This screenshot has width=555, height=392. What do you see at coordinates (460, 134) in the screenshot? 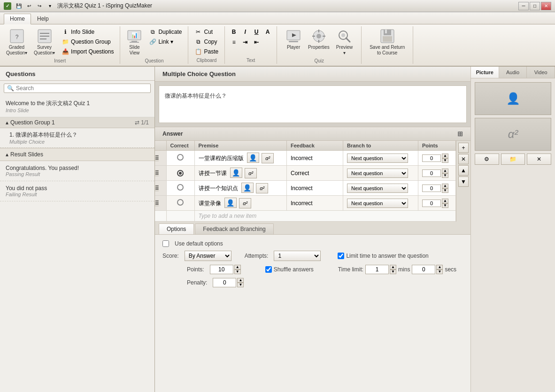
I see `maximize-icon: ⊞` at bounding box center [460, 134].